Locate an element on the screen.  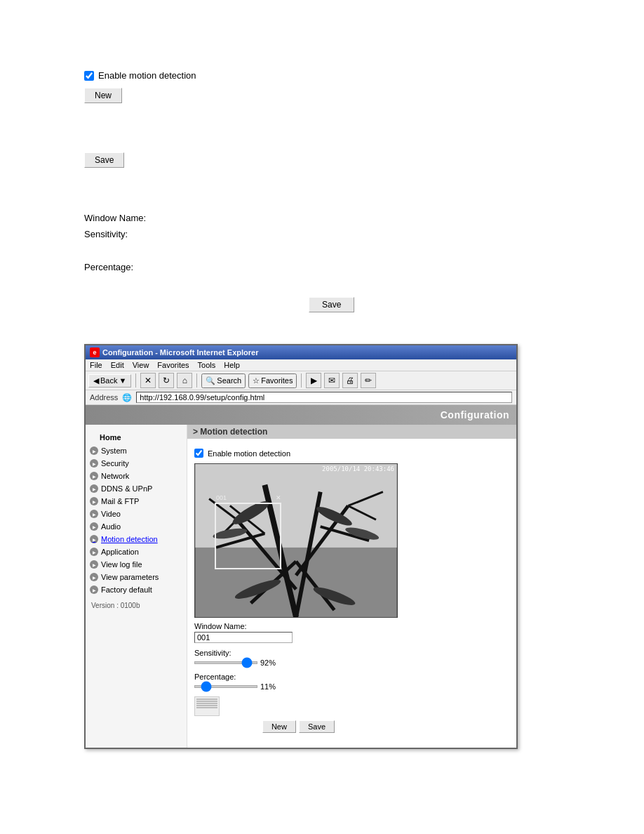
address-input is located at coordinates (324, 397).